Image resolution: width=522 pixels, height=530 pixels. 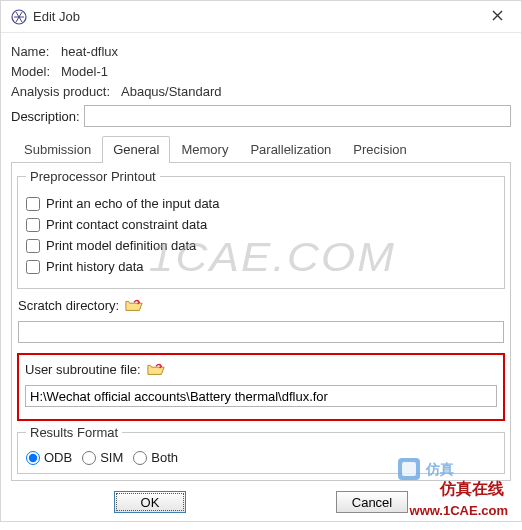 What do you see at coordinates (156, 369) in the screenshot?
I see `user-subroutine-browse-button` at bounding box center [156, 369].